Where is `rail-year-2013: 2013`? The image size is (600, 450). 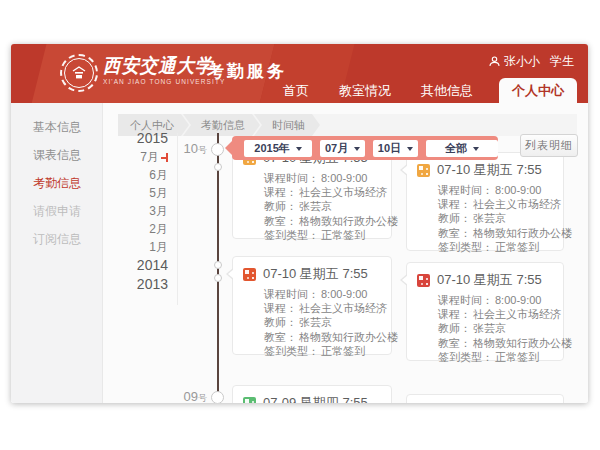 rail-year-2013: 2013 is located at coordinates (138, 284).